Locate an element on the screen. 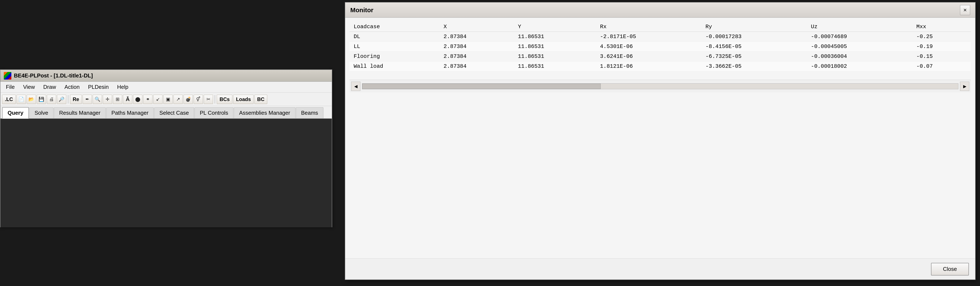 This screenshot has width=980, height=286. tab-paths-manager: Paths Manager is located at coordinates (130, 113).